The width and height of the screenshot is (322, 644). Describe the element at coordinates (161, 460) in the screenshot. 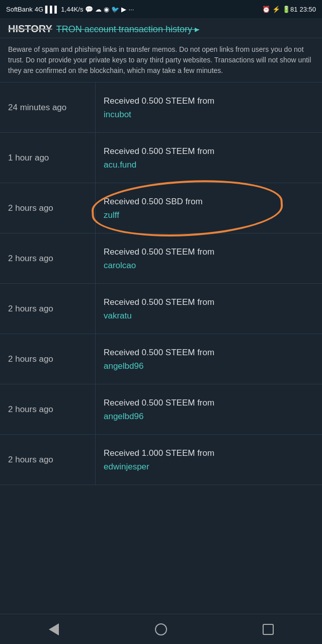

I see `transaction-row: 2 hours agoReceived 1.000 STEEM fromedwi…` at that location.